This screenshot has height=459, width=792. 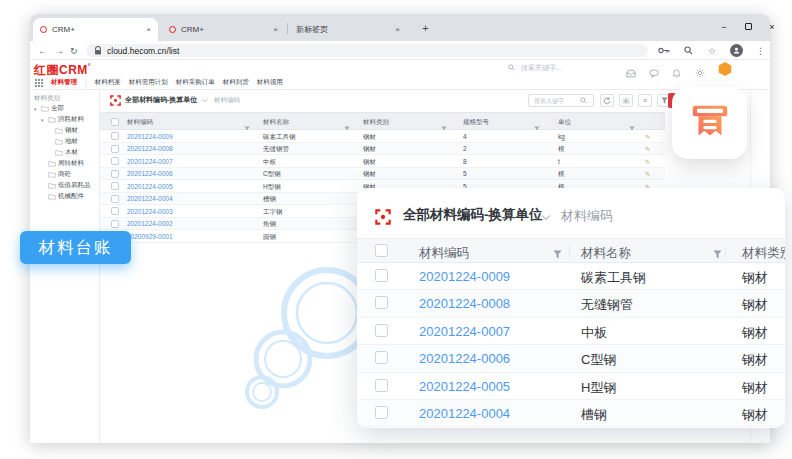 I want to click on list-search, so click(x=561, y=100).